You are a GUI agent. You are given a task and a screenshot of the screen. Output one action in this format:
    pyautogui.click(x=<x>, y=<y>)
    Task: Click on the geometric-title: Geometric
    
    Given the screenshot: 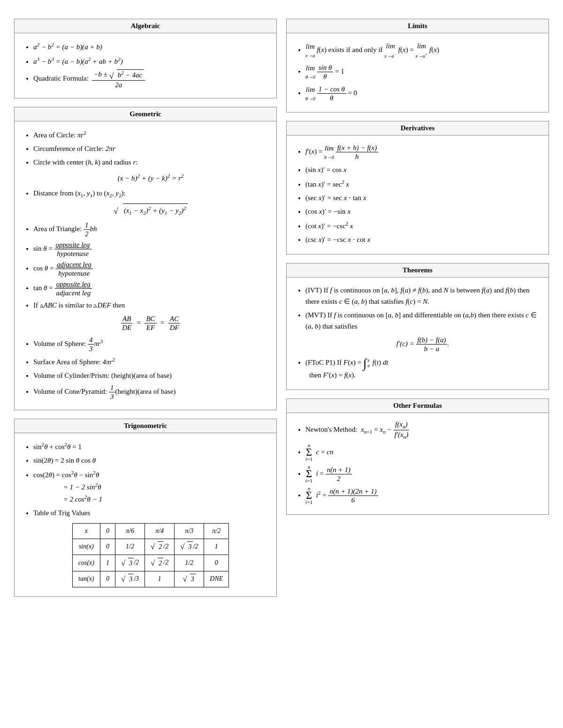 What is the action you would take?
    pyautogui.click(x=145, y=114)
    